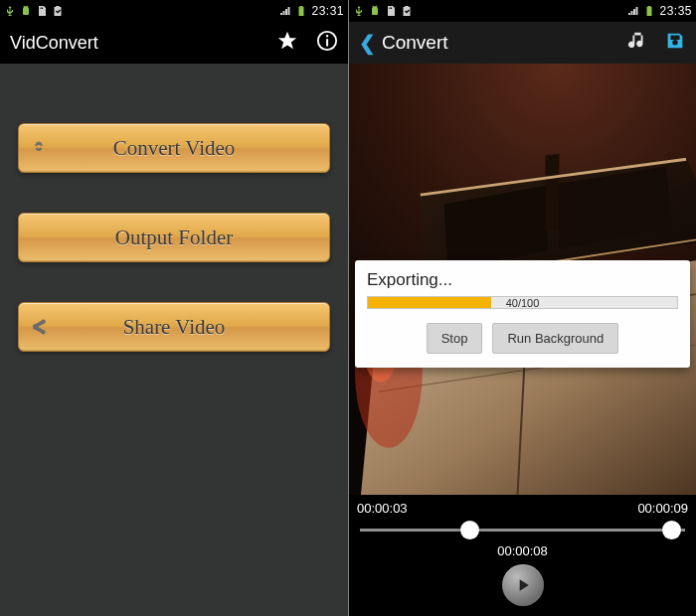 This screenshot has width=696, height=616. I want to click on progress-bar: 40/100, so click(523, 302).